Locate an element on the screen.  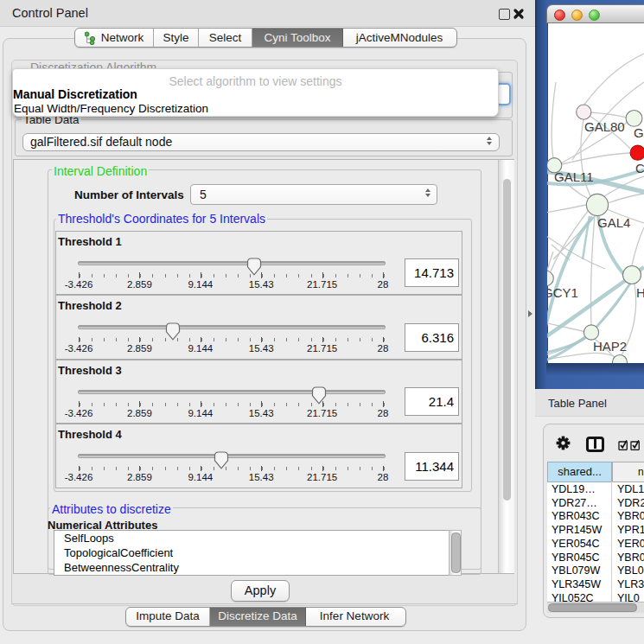
svg-text: C is located at coordinates (640, 168).